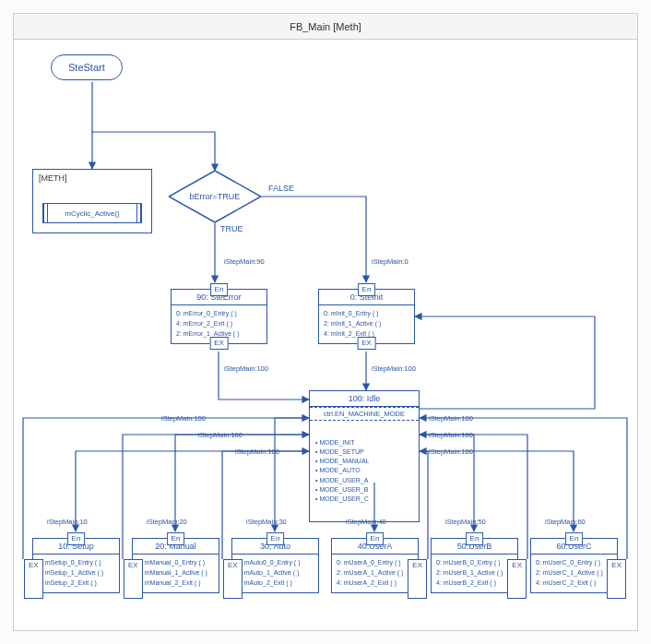  What do you see at coordinates (92, 201) in the screenshot?
I see `method-container: [METH] mCyclic_Active()` at bounding box center [92, 201].